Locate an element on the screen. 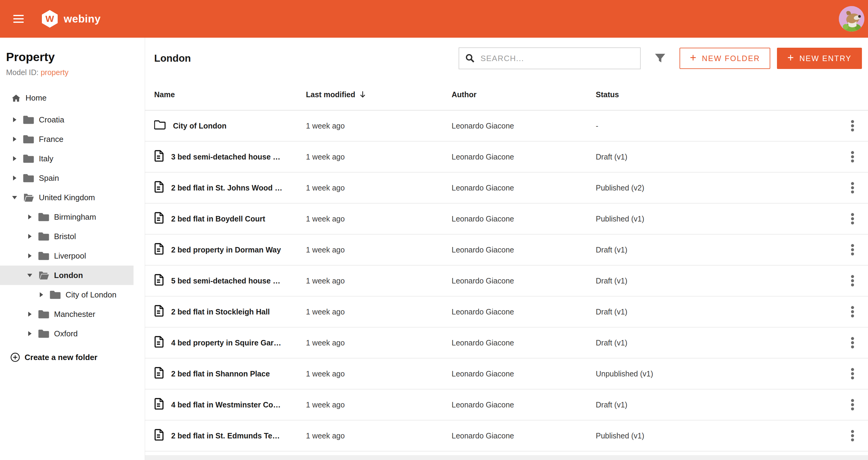 The width and height of the screenshot is (868, 460). sidebar-item-manchester: Manchester is located at coordinates (67, 314).